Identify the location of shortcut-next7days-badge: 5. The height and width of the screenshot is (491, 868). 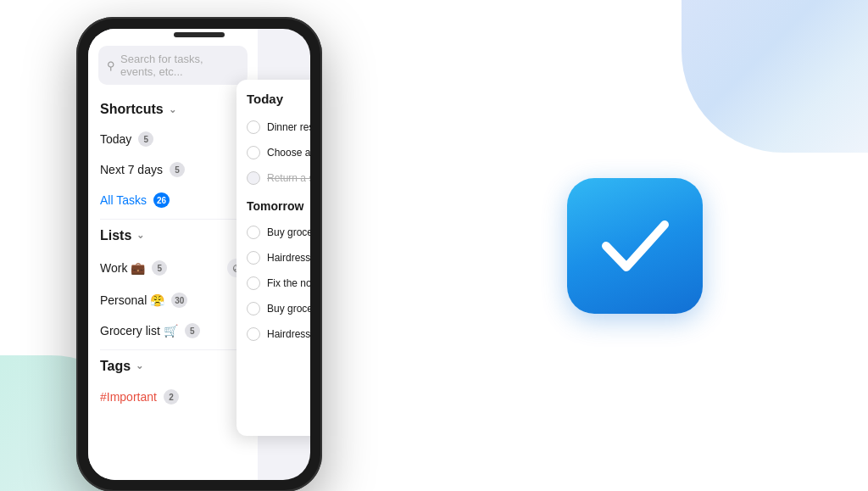
(177, 170).